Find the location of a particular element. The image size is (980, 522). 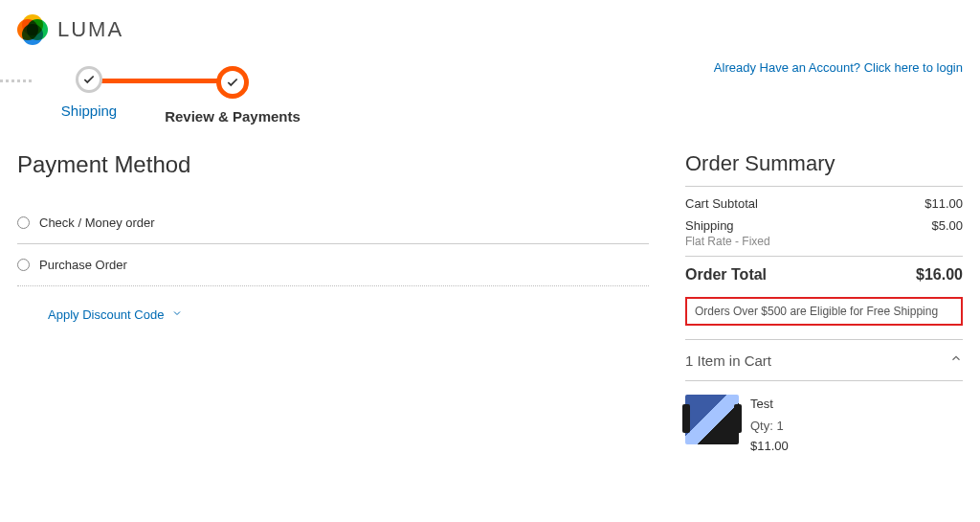

cart-items-toggle: 1 Item in Cart is located at coordinates (824, 360).